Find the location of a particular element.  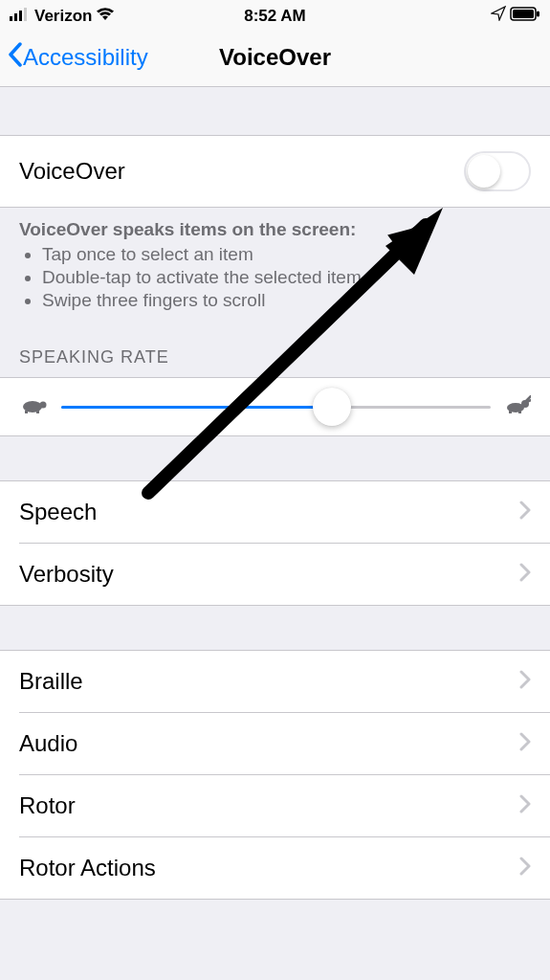

wifi-icon is located at coordinates (105, 16).